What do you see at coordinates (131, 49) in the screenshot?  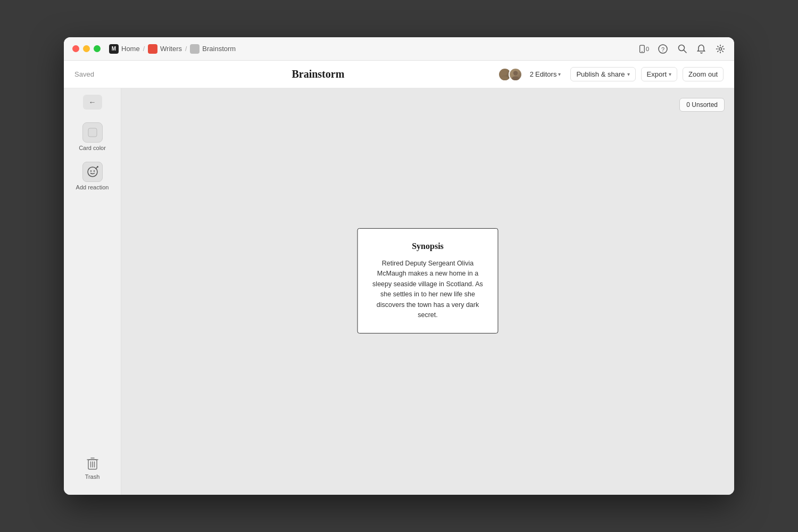 I see `breadcrumb-home-label: Home` at bounding box center [131, 49].